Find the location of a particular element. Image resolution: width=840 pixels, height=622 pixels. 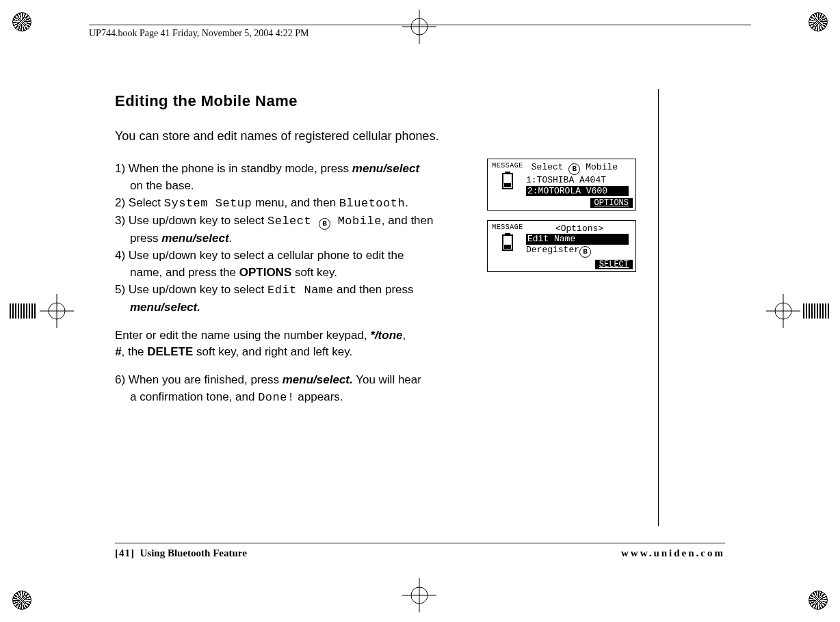

step-6: 6) When you are finished, press menu/sel… is located at coordinates (306, 380).